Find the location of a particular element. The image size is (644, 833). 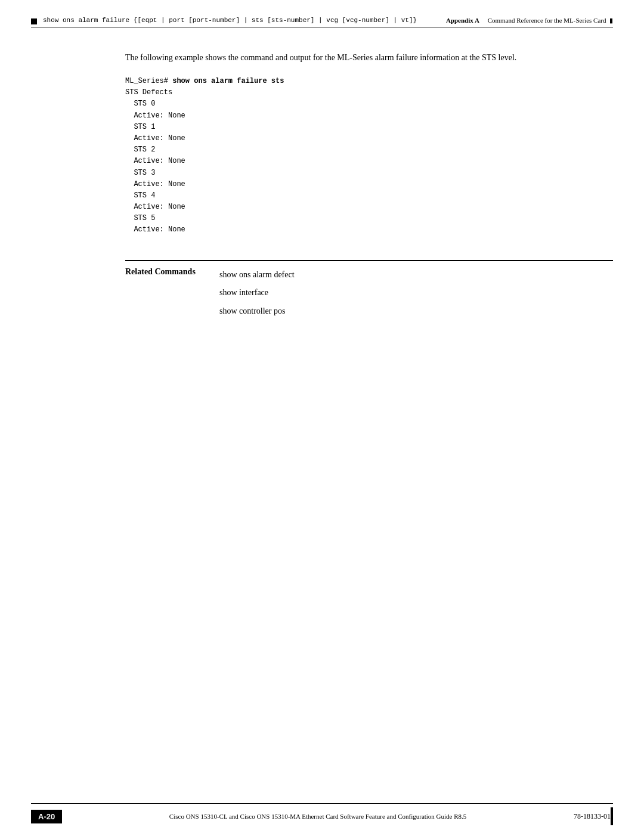

appendix-description: Command Reference for the ML-Series Card is located at coordinates (547, 20).